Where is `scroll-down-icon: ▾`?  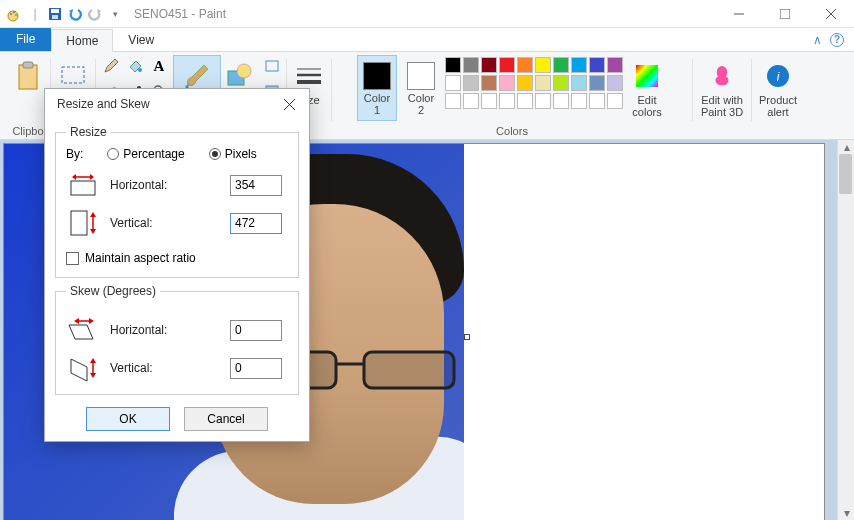
scroll-down-icon: ▾ is located at coordinates (846, 513).